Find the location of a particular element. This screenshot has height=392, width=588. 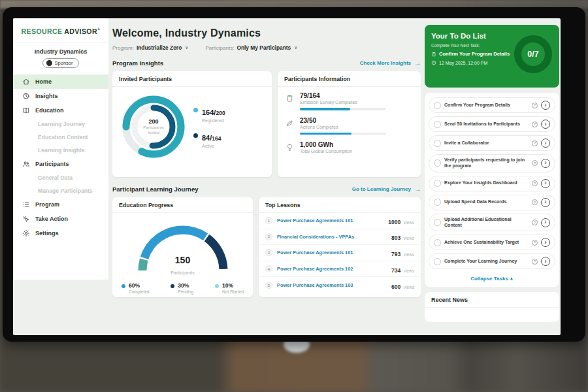

sidebar-item-label: Education Content is located at coordinates (63, 137).